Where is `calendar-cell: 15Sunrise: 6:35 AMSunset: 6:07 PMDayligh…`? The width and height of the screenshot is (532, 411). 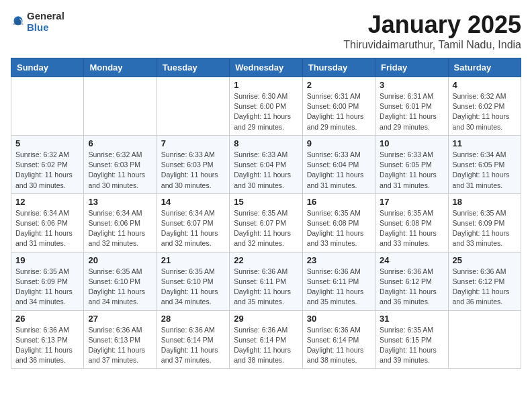 calendar-cell: 15Sunrise: 6:35 AMSunset: 6:07 PMDayligh… is located at coordinates (266, 223).